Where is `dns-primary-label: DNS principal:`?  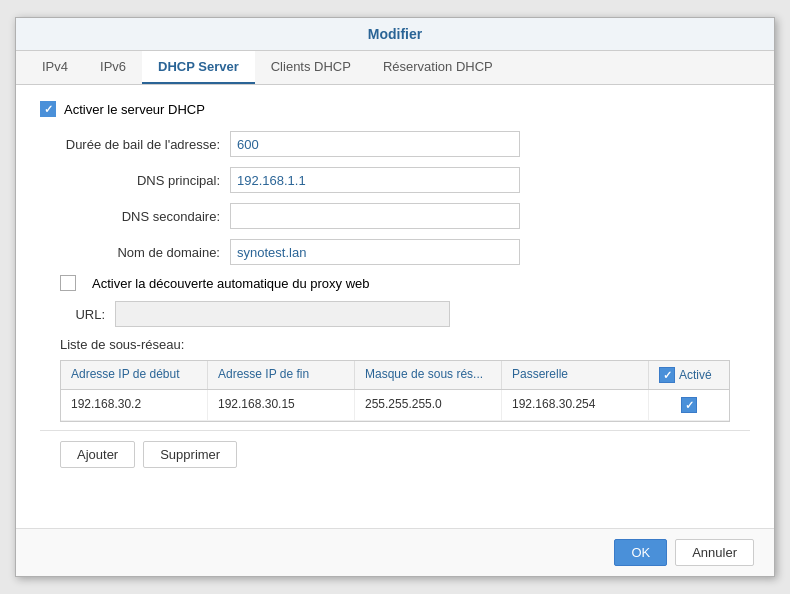
dns-primary-label: DNS principal: is located at coordinates (145, 180).